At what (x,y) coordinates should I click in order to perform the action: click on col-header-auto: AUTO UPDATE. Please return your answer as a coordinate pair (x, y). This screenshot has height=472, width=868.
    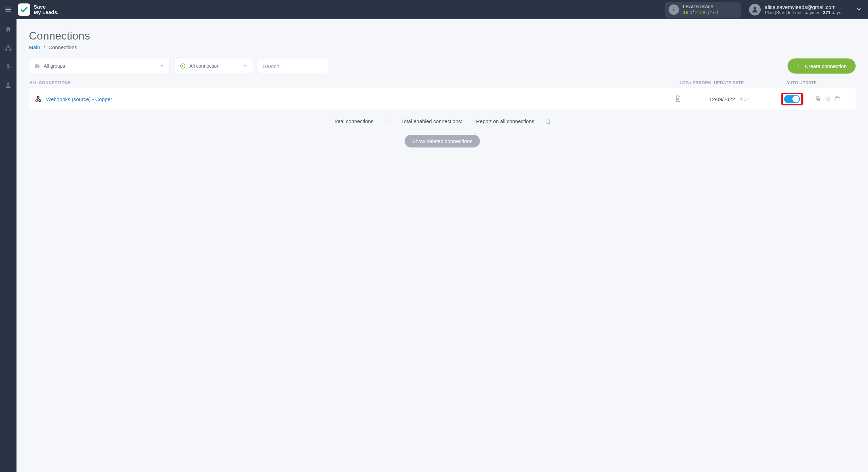
    Looking at the image, I should click on (821, 83).